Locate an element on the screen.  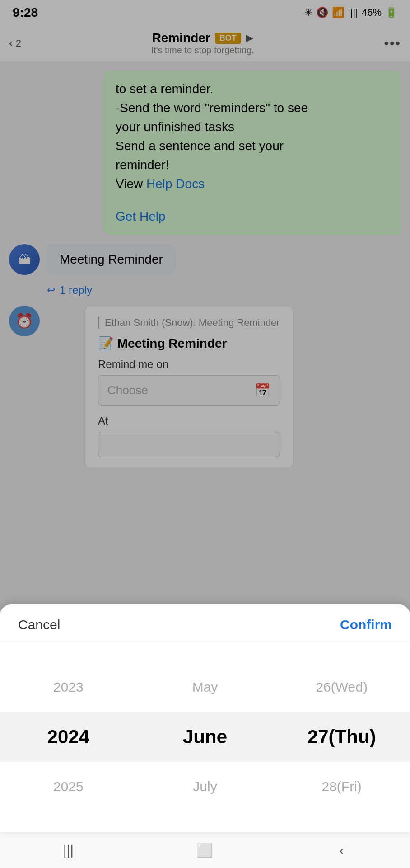
day-column: 26(Wed) 27(Thu) 28(Fri) is located at coordinates (341, 737).